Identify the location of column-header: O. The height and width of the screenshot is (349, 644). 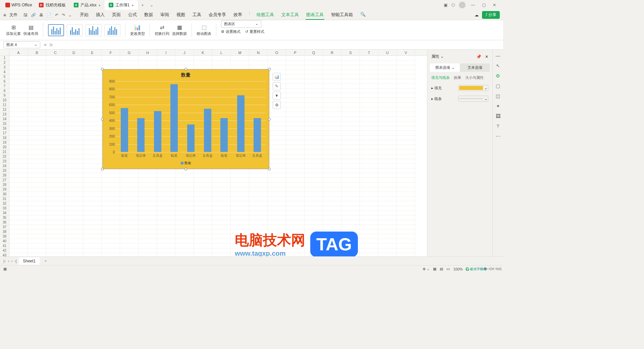
(277, 52).